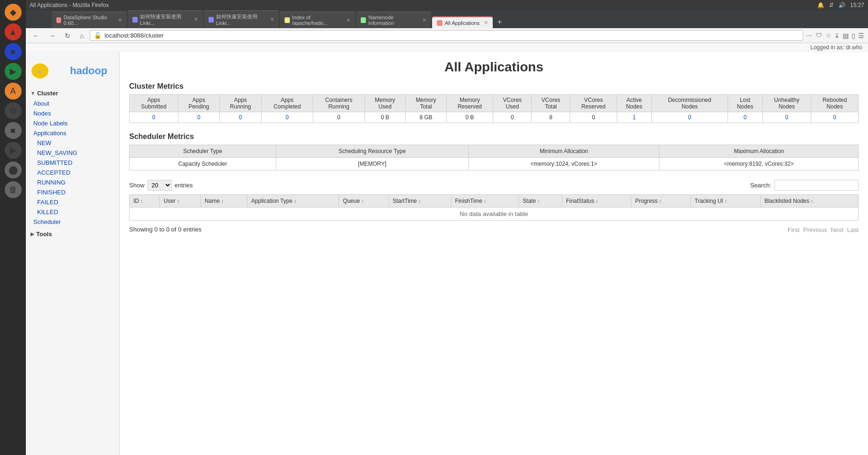  I want to click on hadoop-logo-svg: 🐘, so click(49, 71).